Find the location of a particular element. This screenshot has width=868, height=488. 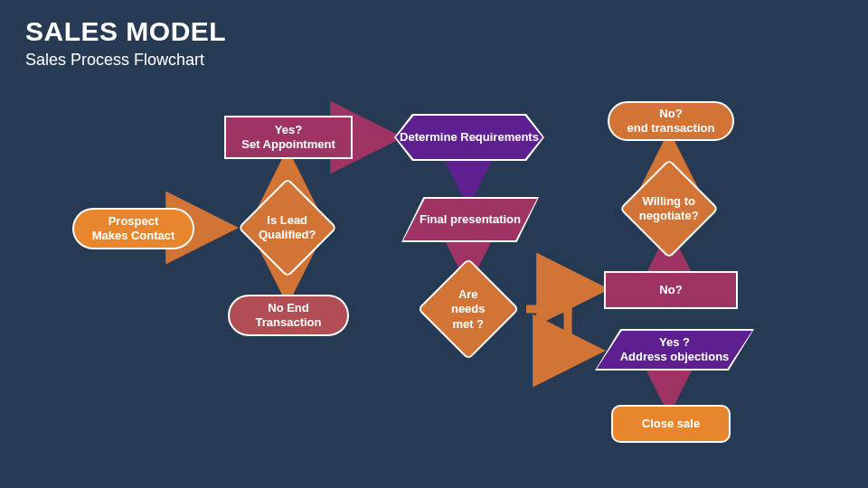

node-prospect: ProspectMakes Contact is located at coordinates (134, 229).